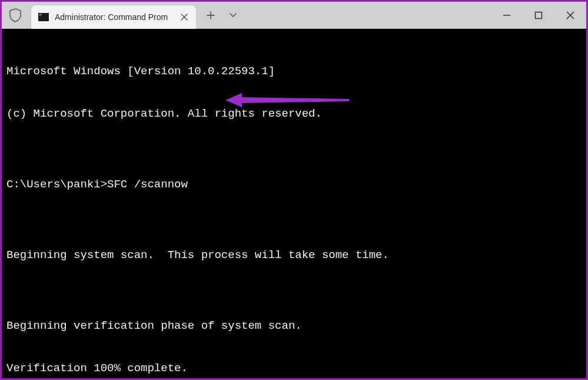 The width and height of the screenshot is (588, 380). Describe the element at coordinates (44, 17) in the screenshot. I see `cmd-icon` at that location.